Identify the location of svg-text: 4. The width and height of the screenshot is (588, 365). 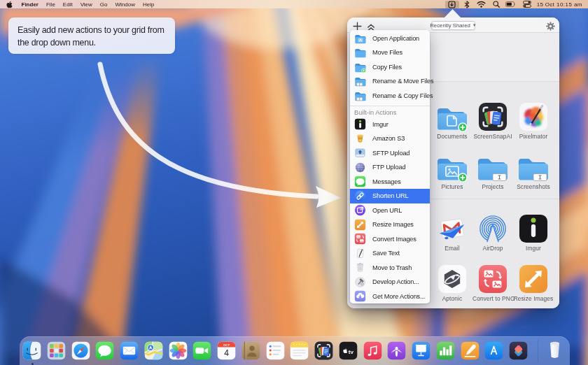
(227, 353).